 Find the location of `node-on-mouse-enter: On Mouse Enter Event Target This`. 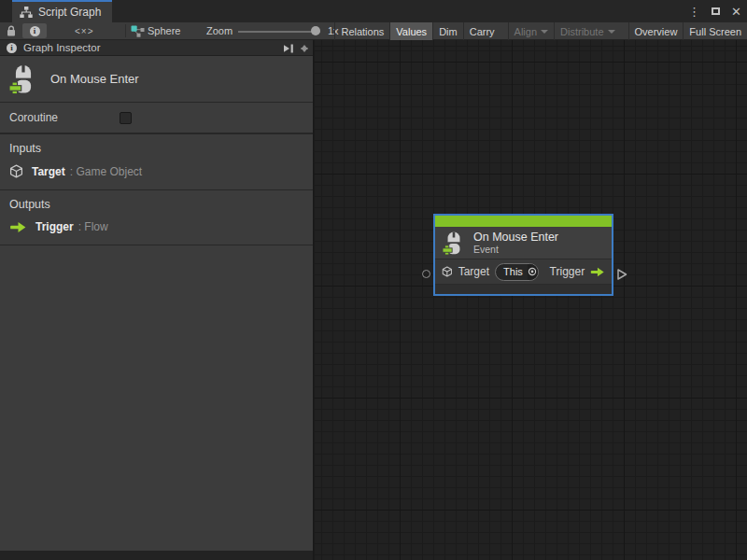

node-on-mouse-enter: On Mouse Enter Event Target This is located at coordinates (523, 255).